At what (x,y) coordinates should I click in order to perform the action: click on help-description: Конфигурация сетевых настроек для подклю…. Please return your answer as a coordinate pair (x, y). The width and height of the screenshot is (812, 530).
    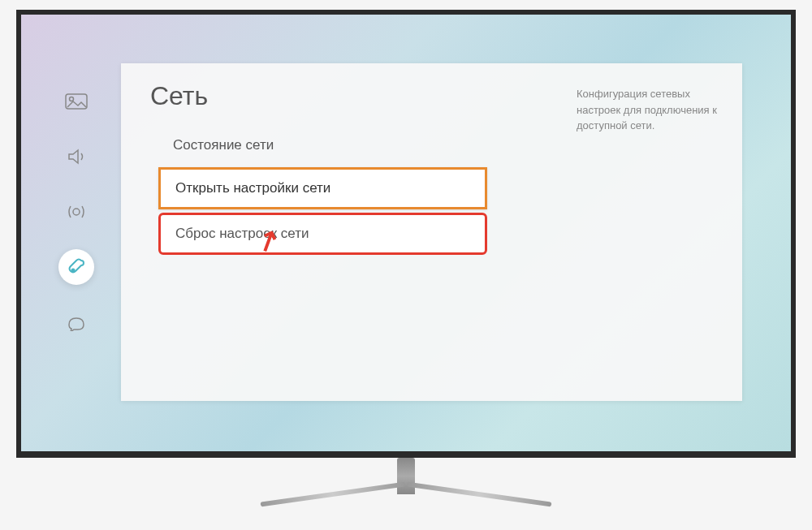
    Looking at the image, I should click on (650, 110).